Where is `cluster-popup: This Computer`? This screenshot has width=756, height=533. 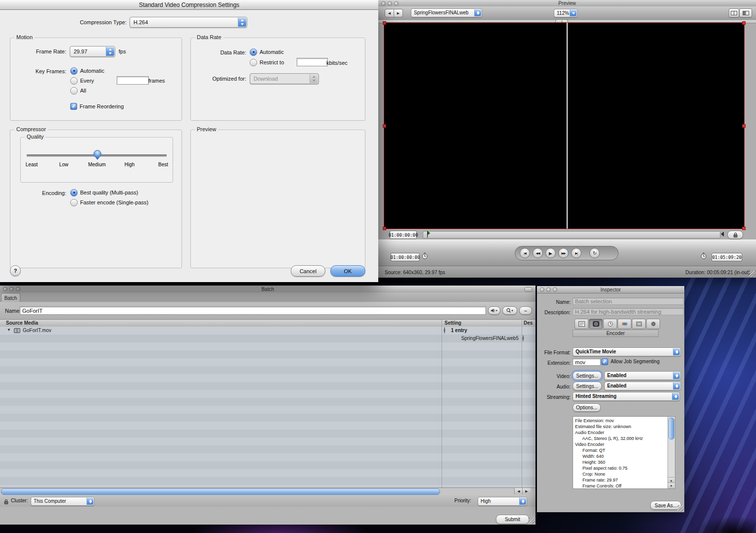 cluster-popup: This Computer is located at coordinates (62, 501).